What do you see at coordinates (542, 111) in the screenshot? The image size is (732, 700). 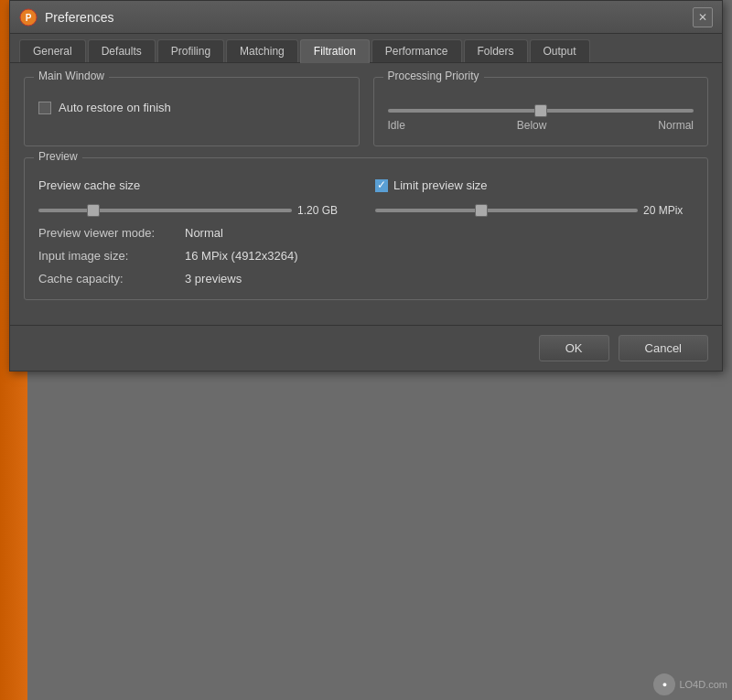 I see `priority-slider` at bounding box center [542, 111].